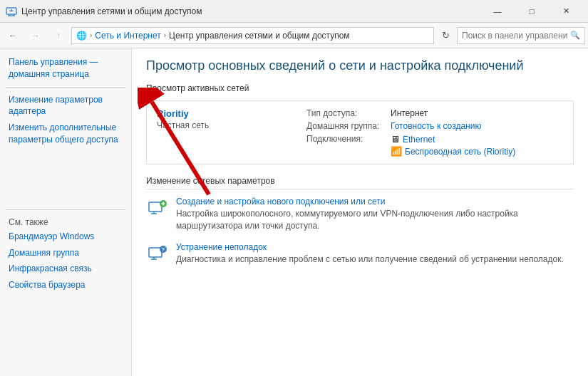 This screenshot has height=376, width=588. What do you see at coordinates (66, 285) in the screenshot?
I see `sidebar-item-browser: Свойства браузера` at bounding box center [66, 285].